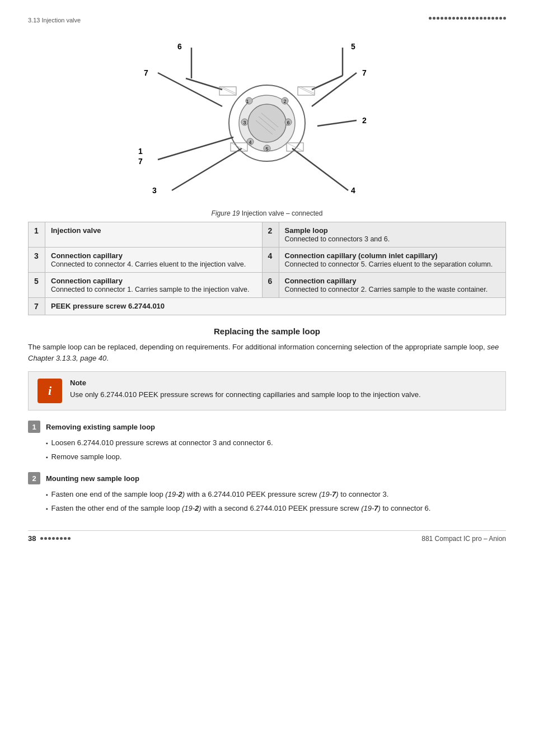 The height and width of the screenshot is (756, 534). Describe the element at coordinates (154, 235) in the screenshot. I see `part-description: Injection valve` at that location.